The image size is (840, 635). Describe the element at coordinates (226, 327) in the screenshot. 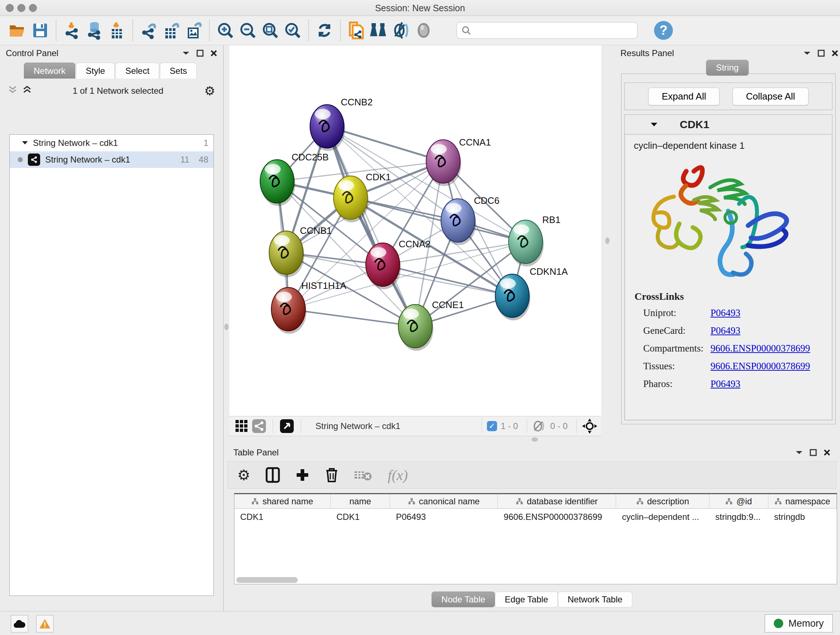

I see `left-splitter-handle` at that location.